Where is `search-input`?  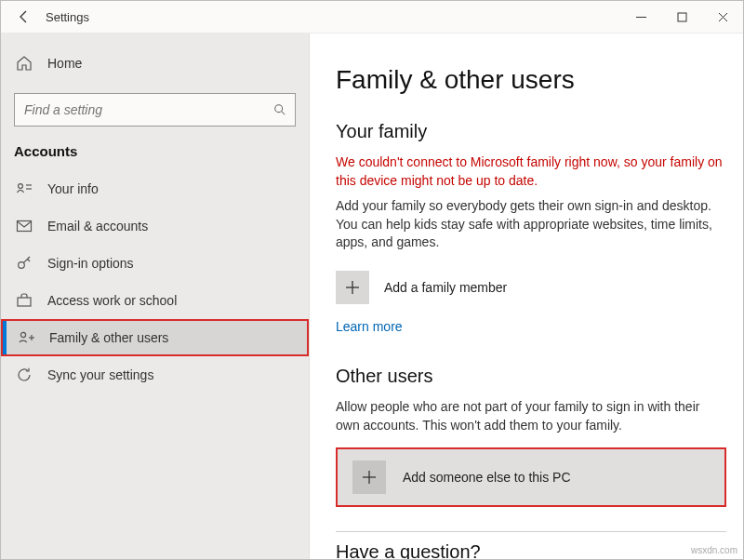
search-input is located at coordinates (147, 110).